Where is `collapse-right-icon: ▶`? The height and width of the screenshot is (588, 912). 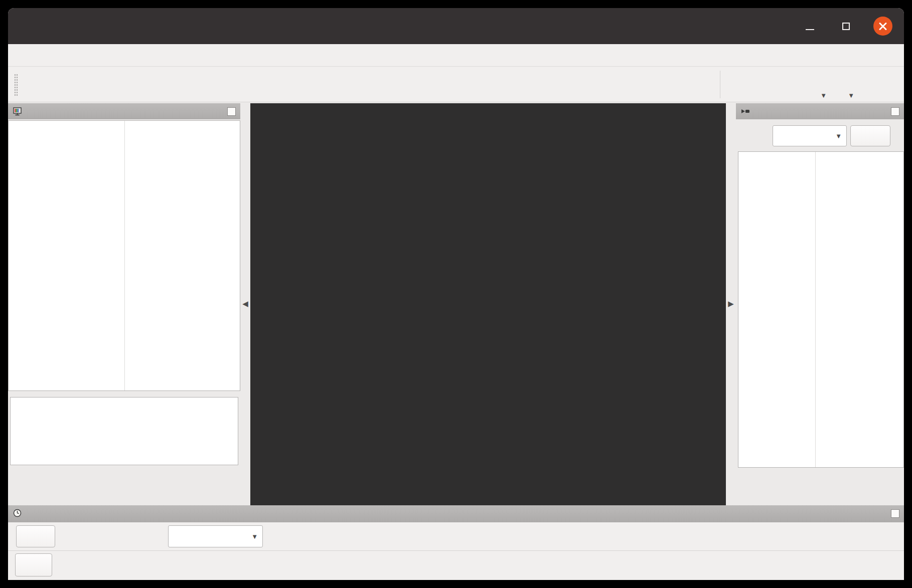 collapse-right-icon: ▶ is located at coordinates (731, 304).